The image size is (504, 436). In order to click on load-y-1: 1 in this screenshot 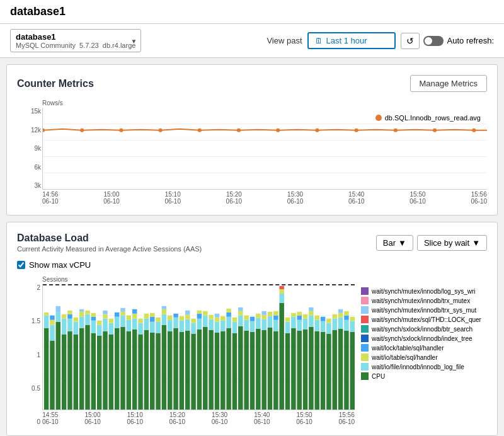, I will do `click(30, 355)`.